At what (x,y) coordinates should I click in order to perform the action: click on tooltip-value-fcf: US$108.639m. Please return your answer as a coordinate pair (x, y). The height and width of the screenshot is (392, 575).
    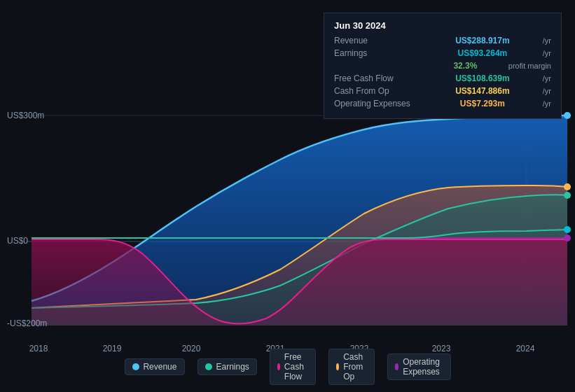
    Looking at the image, I should click on (482, 78).